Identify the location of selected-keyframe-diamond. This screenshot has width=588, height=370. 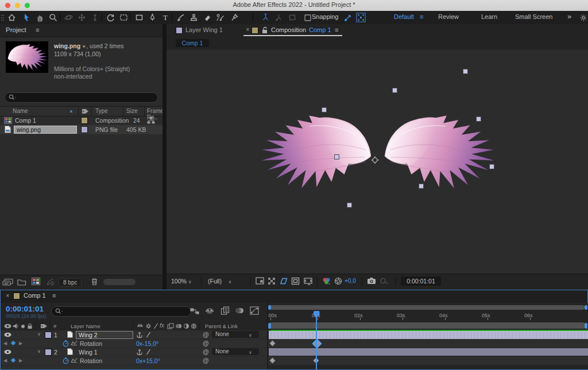
(317, 344).